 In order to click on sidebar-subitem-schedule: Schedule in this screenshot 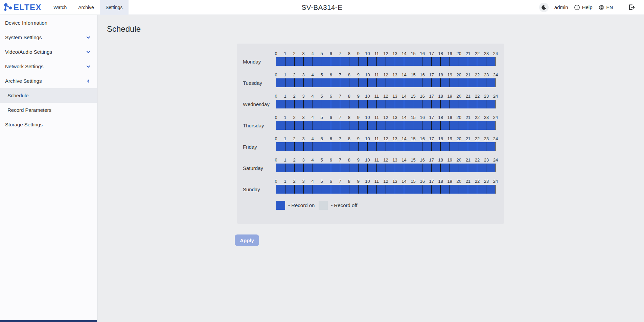, I will do `click(49, 95)`.